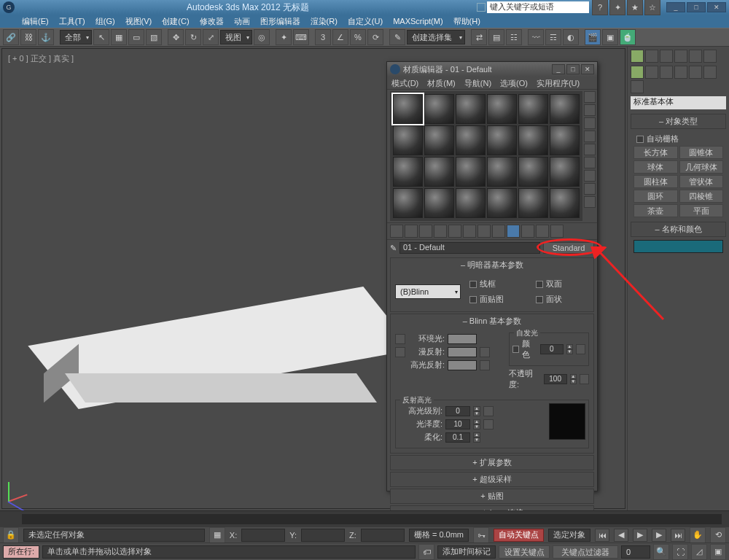 The width and height of the screenshot is (729, 560). I want to click on prim-plane: 平面, so click(701, 211).